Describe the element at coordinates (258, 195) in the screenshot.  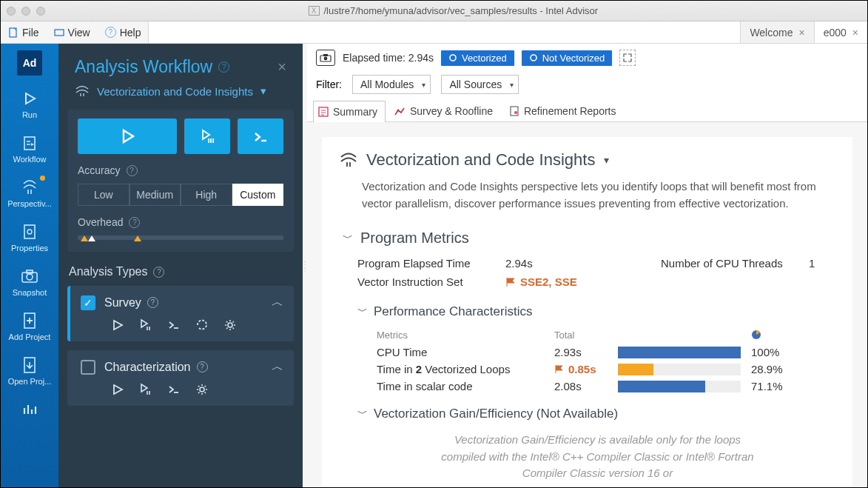
I see `accuracy-custom: Custom` at that location.